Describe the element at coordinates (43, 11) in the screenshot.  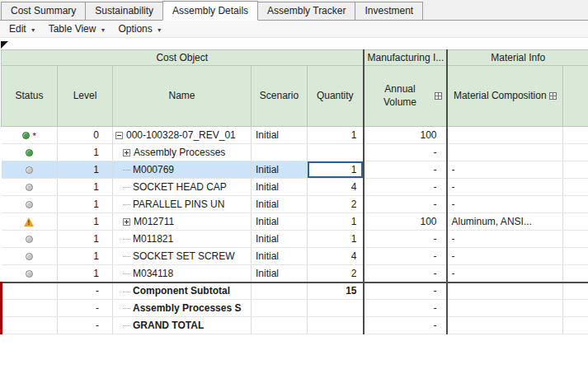
I see `tab-cost-summary: Cost Summary` at that location.